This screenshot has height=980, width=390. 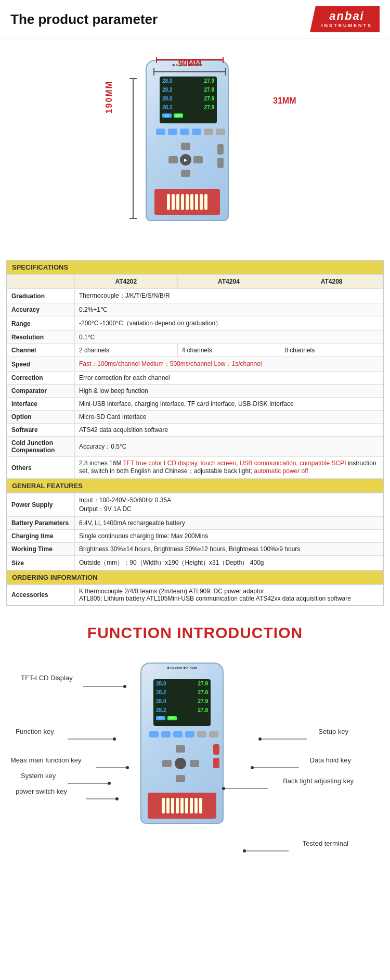 What do you see at coordinates (196, 378) in the screenshot?
I see `table-row: Correction Error correction for each cha…` at bounding box center [196, 378].